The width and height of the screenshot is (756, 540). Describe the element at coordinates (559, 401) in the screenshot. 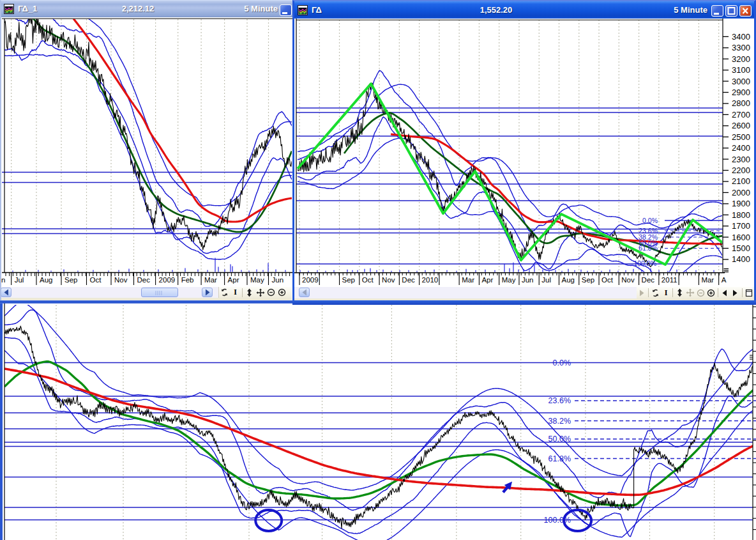

I see `svg-text: 23.6%` at that location.